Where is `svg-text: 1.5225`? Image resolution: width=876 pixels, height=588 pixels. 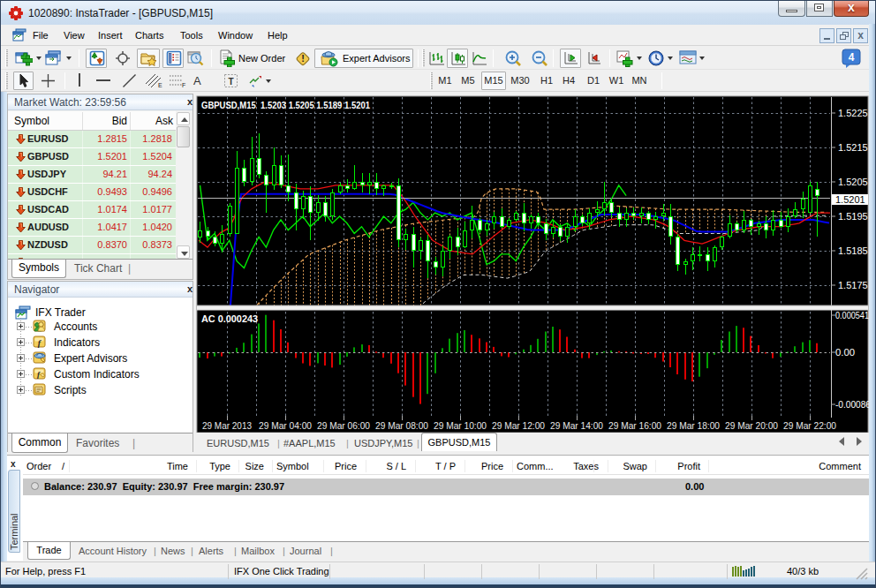
svg-text: 1.5225 is located at coordinates (853, 113).